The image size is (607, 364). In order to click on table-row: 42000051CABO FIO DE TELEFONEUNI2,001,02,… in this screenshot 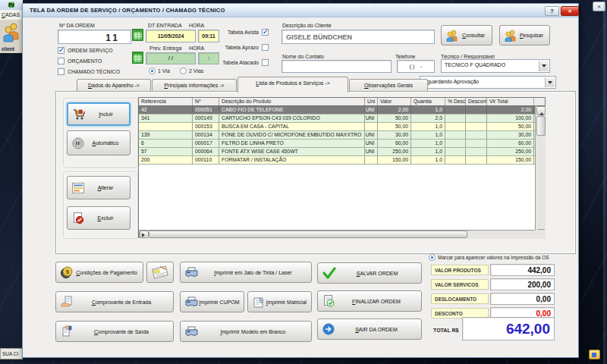, I will do `click(341, 111)`.